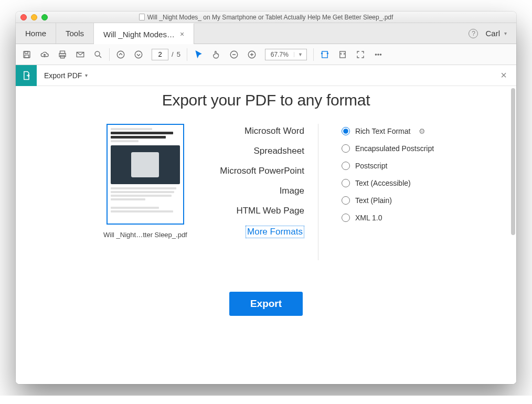 The image size is (532, 404). I want to click on save-icon, so click(27, 55).